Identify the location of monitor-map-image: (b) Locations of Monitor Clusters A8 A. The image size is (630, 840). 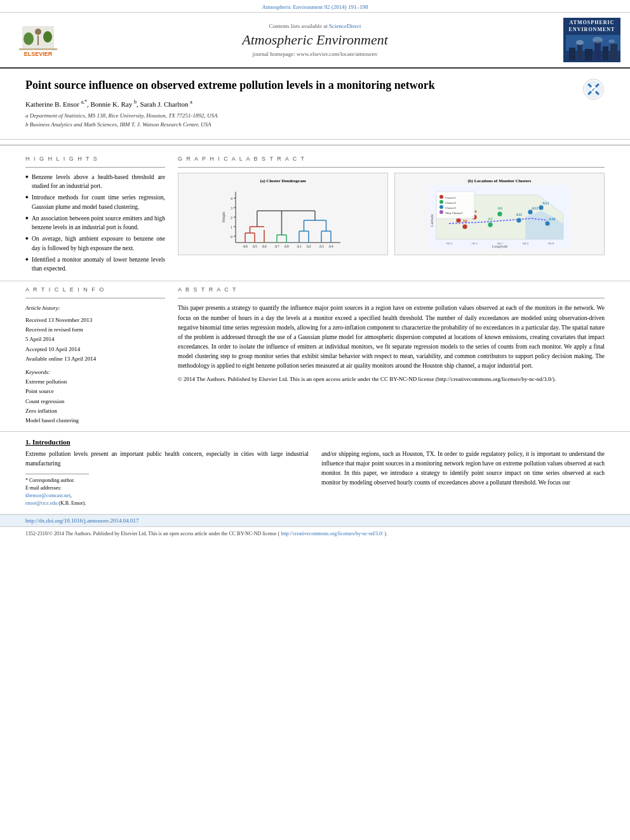
(499, 214).